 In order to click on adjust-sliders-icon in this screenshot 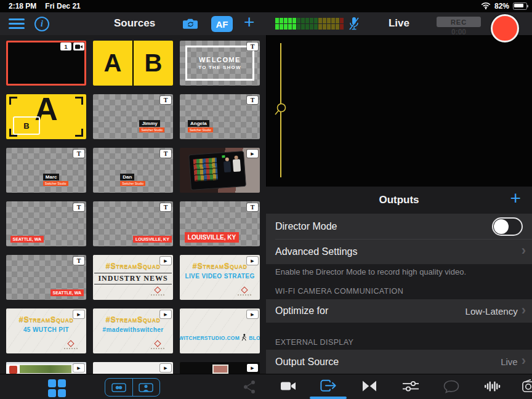, I will do `click(411, 387)`.